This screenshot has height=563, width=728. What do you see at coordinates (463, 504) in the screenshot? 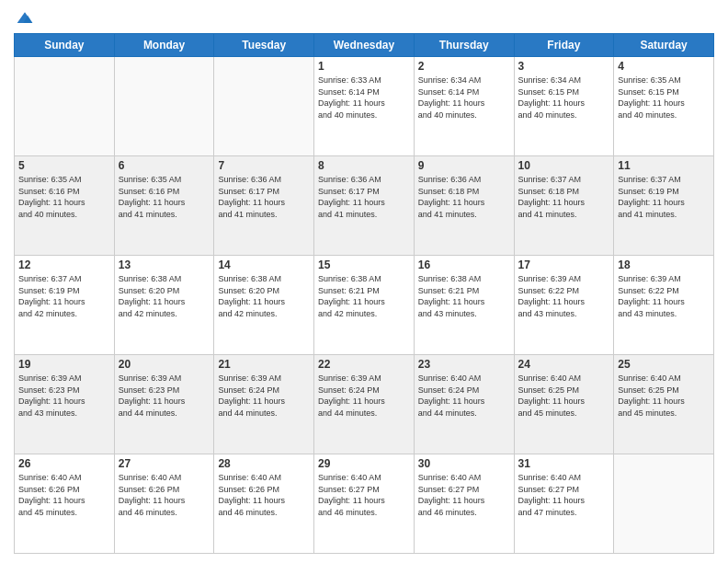
I see `calendar-cell: 30Sunrise: 6:40 AM Sunset: 6:27 PM Dayli…` at bounding box center [463, 504].